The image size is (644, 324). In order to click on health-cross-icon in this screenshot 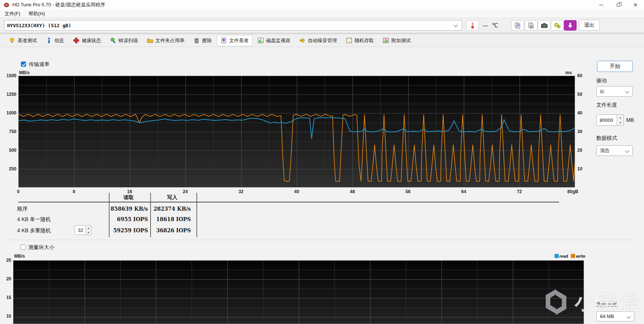, I will do `click(76, 40)`.